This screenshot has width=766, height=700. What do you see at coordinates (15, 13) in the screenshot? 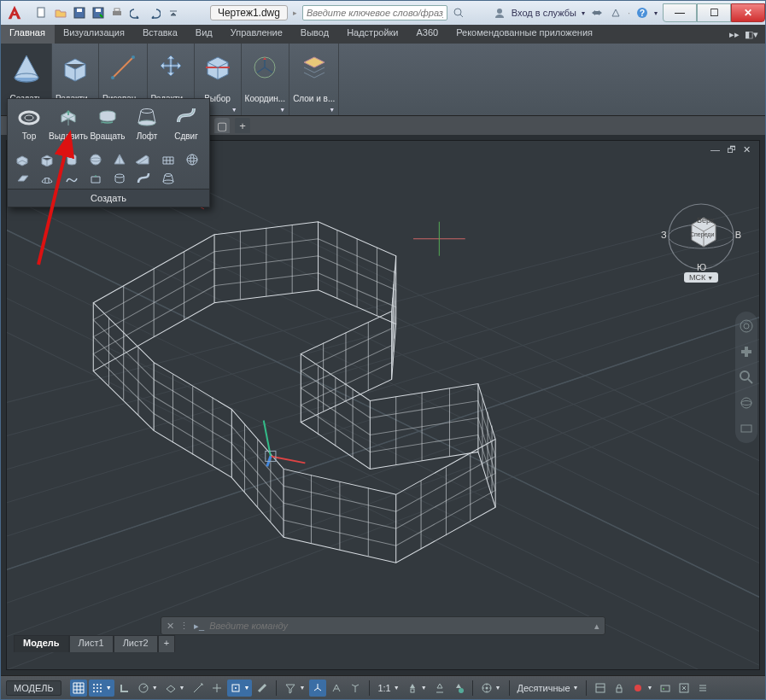
I see `app-logo` at bounding box center [15, 13].